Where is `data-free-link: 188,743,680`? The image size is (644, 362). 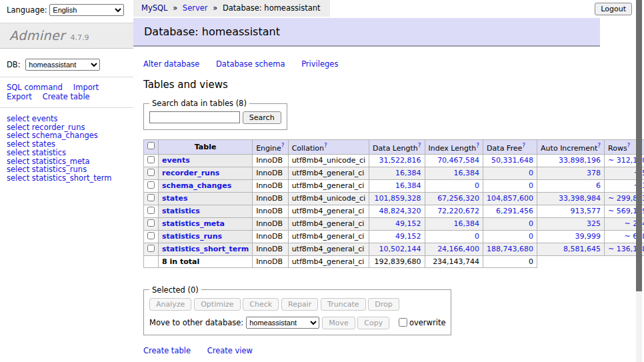
data-free-link: 188,743,680 is located at coordinates (510, 249).